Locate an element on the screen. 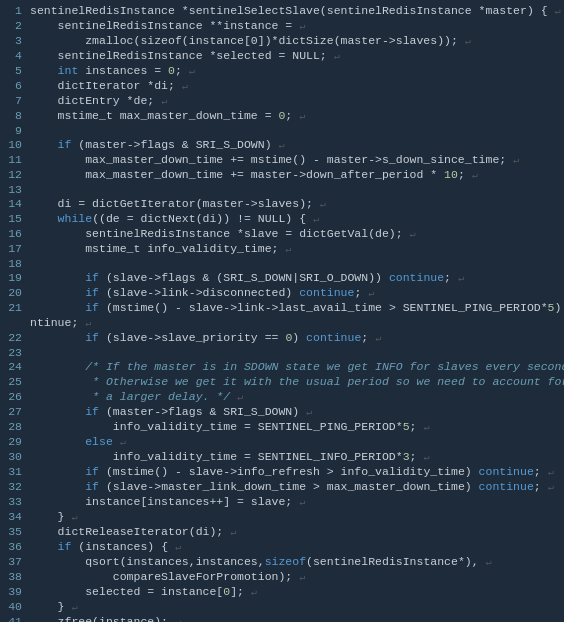 The height and width of the screenshot is (622, 564). line-number: 2 is located at coordinates (16, 26).